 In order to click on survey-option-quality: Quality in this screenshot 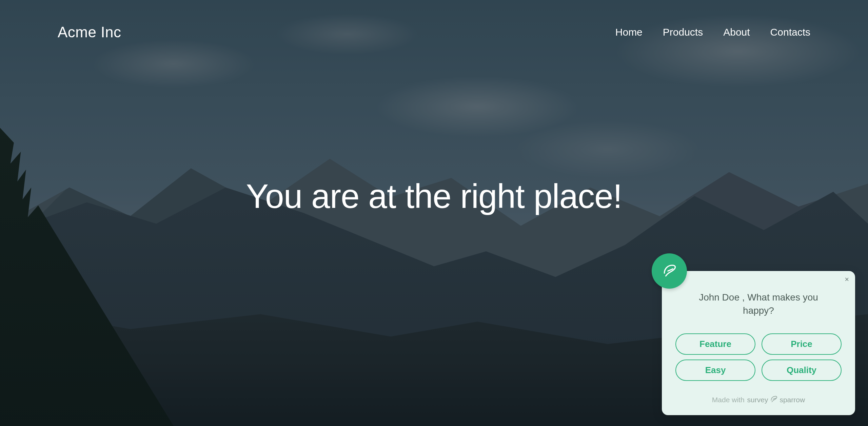, I will do `click(802, 370)`.